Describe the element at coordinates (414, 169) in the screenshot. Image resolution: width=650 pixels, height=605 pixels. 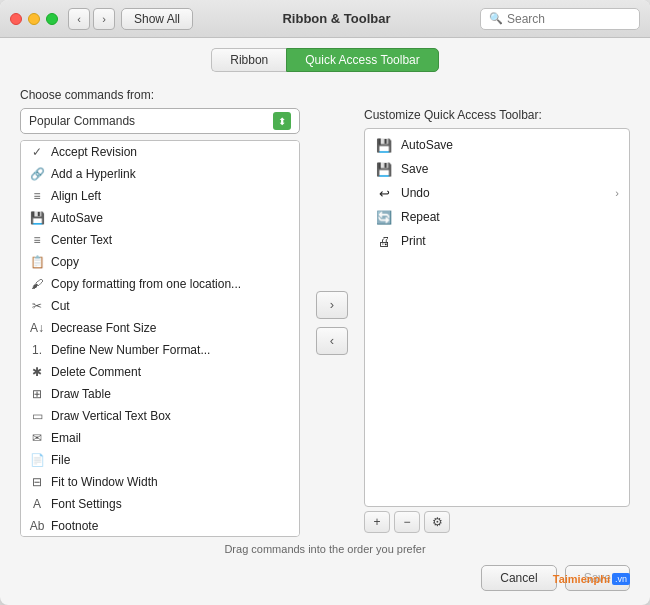
I see `toolbar-item-label: Save` at that location.